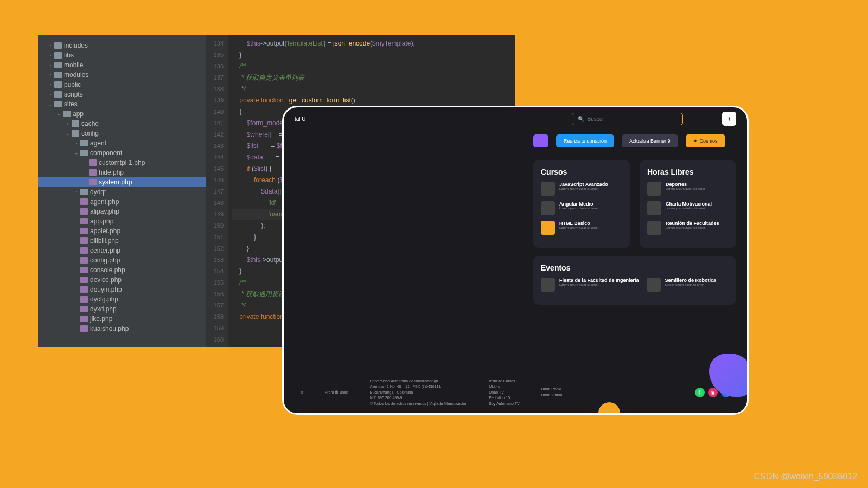  I want to click on tree-item: ⌄config, so click(122, 133).